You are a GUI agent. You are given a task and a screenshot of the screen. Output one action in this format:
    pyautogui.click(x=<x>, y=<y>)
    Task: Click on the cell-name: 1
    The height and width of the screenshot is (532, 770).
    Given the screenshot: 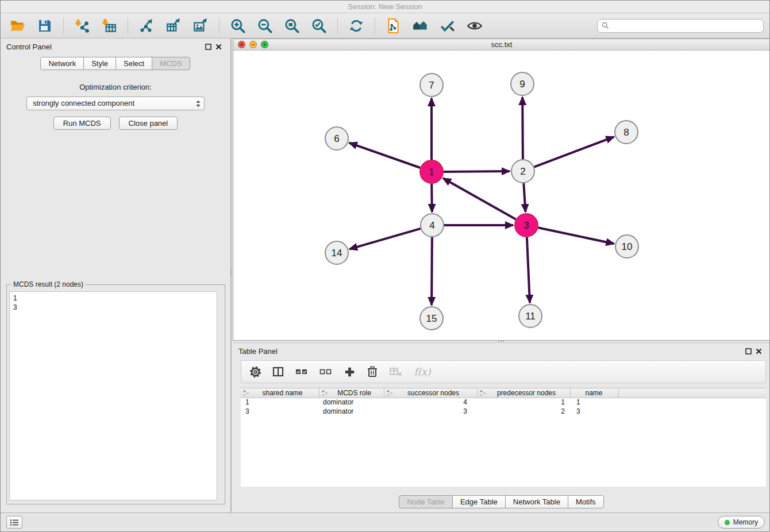 What is the action you would take?
    pyautogui.click(x=595, y=403)
    